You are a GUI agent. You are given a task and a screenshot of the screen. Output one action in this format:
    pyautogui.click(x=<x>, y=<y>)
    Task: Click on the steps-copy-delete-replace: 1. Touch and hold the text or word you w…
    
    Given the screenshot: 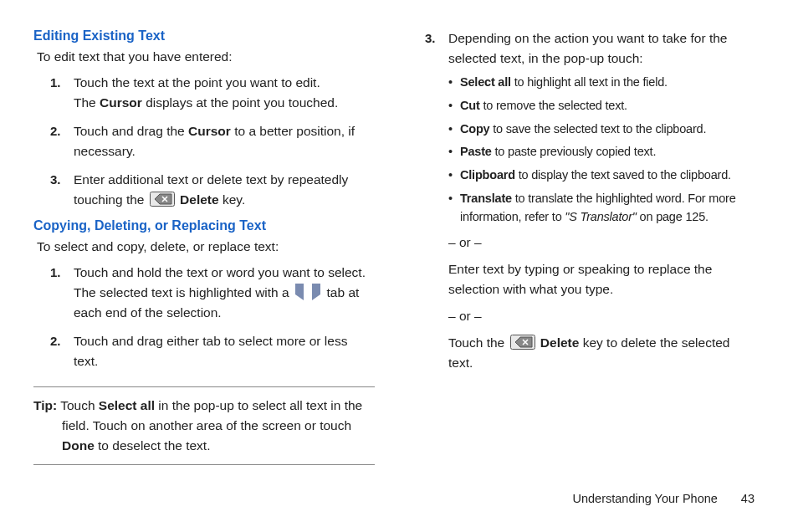 What is the action you would take?
    pyautogui.click(x=204, y=317)
    